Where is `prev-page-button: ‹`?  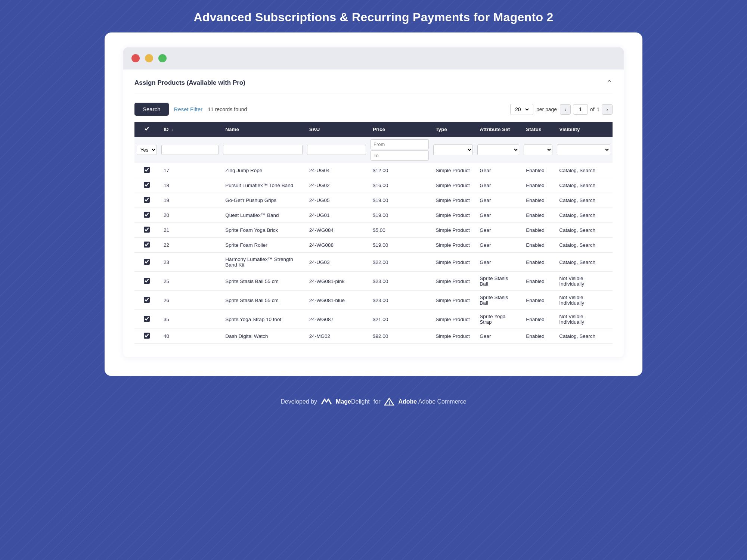 prev-page-button: ‹ is located at coordinates (565, 109).